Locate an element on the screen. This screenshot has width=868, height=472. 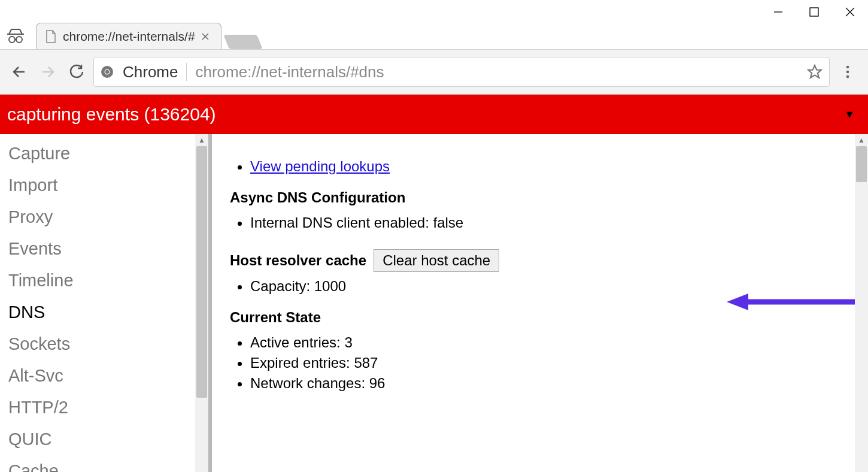
capture-banner-text: capturing events (136204) is located at coordinates (111, 114).